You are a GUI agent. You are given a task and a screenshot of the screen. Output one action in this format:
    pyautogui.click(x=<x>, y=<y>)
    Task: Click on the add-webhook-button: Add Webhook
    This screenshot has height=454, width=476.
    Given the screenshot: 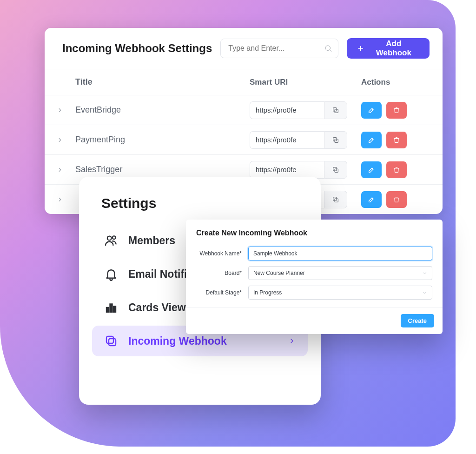 What is the action you would take?
    pyautogui.click(x=388, y=48)
    